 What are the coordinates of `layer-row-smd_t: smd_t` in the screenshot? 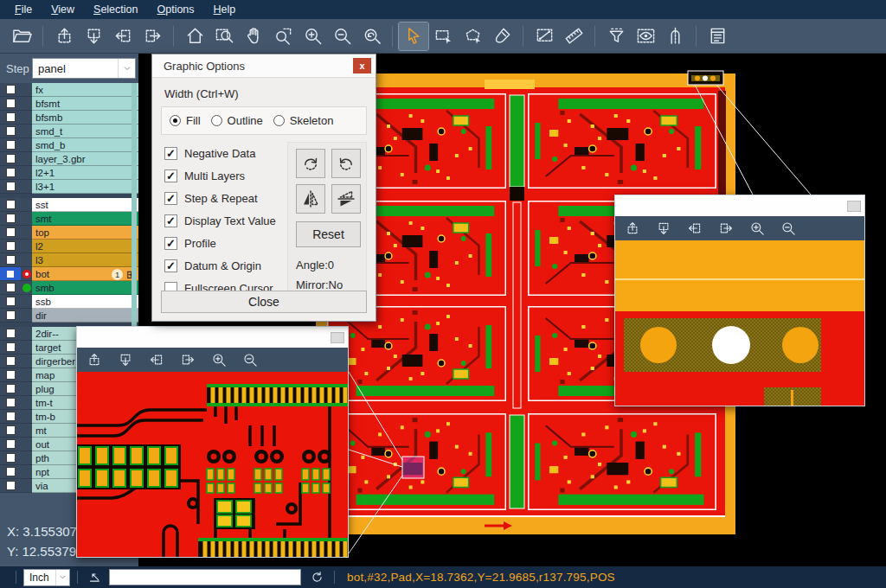 It's located at (69, 131).